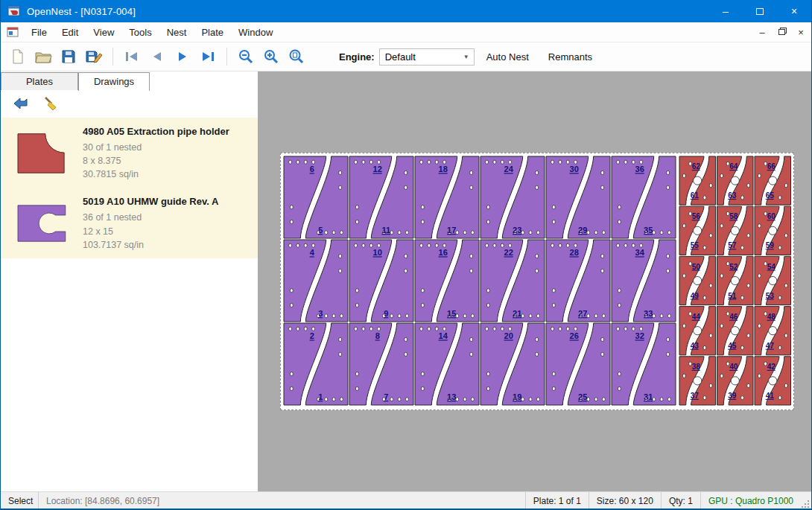 The height and width of the screenshot is (510, 812). I want to click on menu-item-window: Window, so click(256, 33).